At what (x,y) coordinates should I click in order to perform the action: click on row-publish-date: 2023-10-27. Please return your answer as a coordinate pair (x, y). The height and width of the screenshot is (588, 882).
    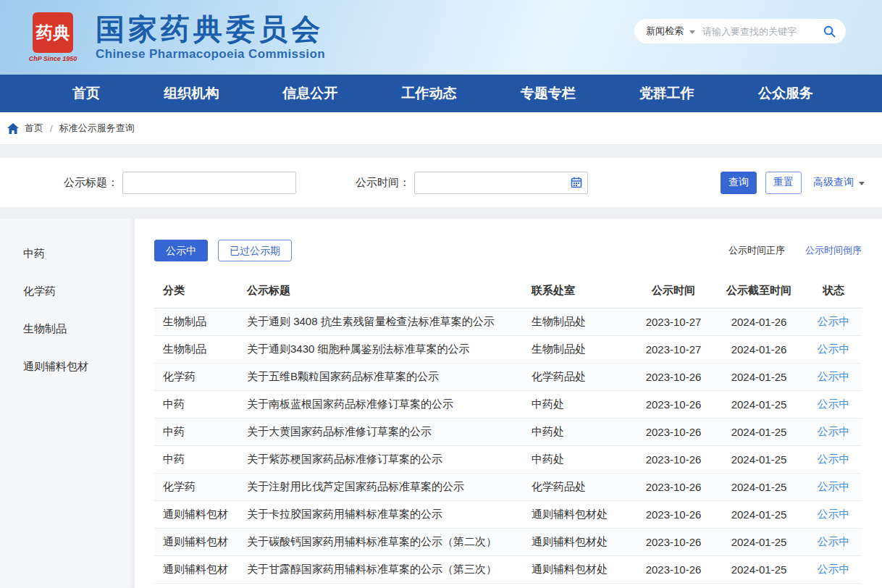
    Looking at the image, I should click on (673, 322).